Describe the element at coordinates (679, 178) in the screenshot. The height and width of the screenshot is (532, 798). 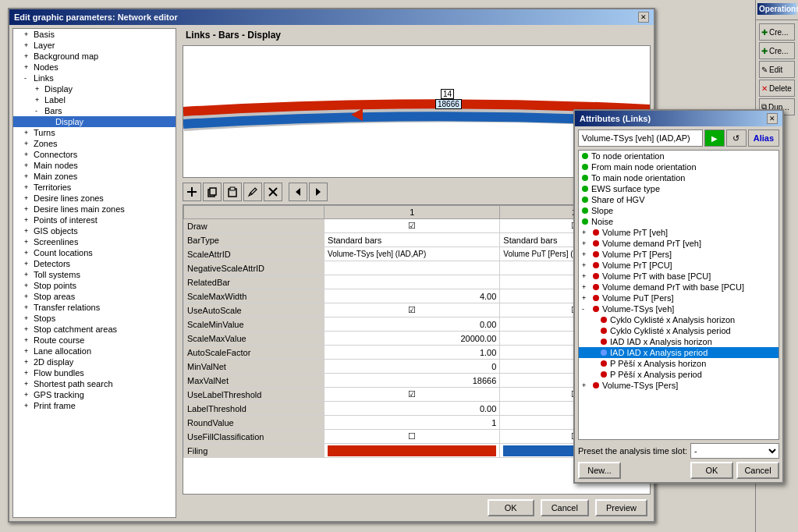
I see `attr-item-to-main: To main node orientation` at that location.